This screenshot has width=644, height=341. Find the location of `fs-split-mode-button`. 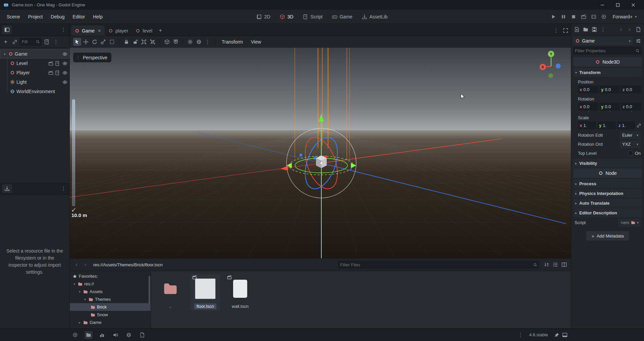

fs-split-mode-button is located at coordinates (564, 265).